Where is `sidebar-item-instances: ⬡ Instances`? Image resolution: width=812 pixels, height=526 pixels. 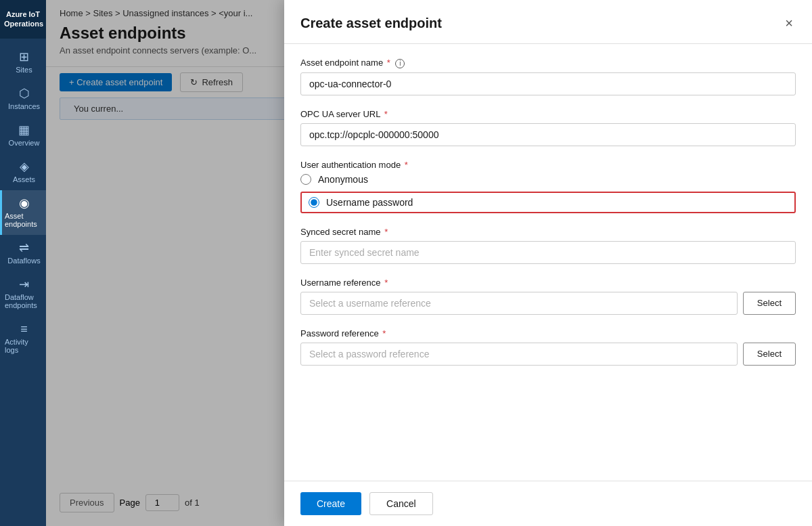 sidebar-item-instances: ⬡ Instances is located at coordinates (23, 99).